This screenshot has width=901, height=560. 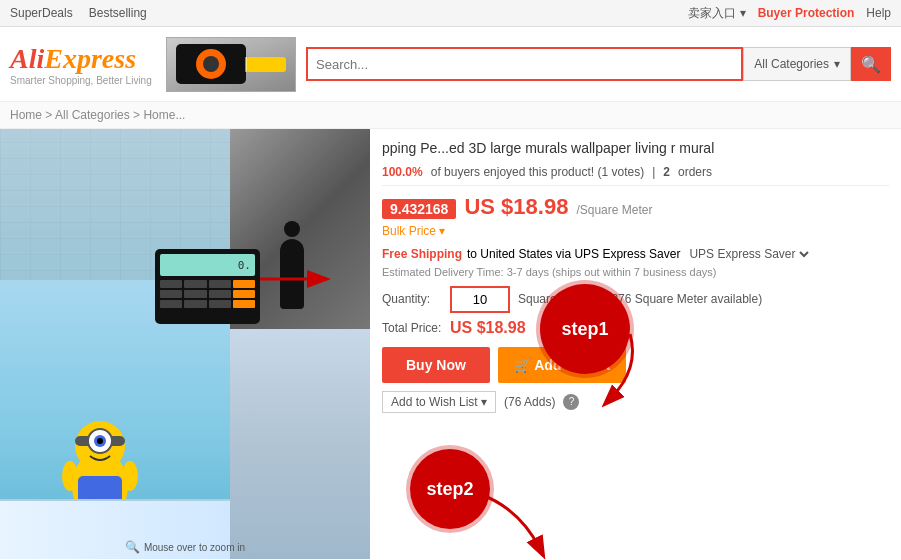 I want to click on search-icon: 🔍, so click(x=871, y=64).